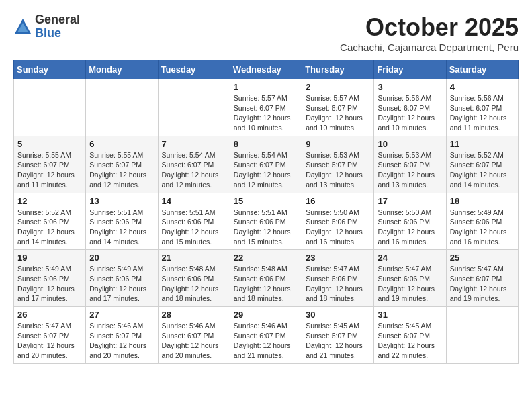  I want to click on calendar-week-3: 12Sunrise: 5:52 AM Sunset: 6:06 PM Dayli…, so click(266, 222).